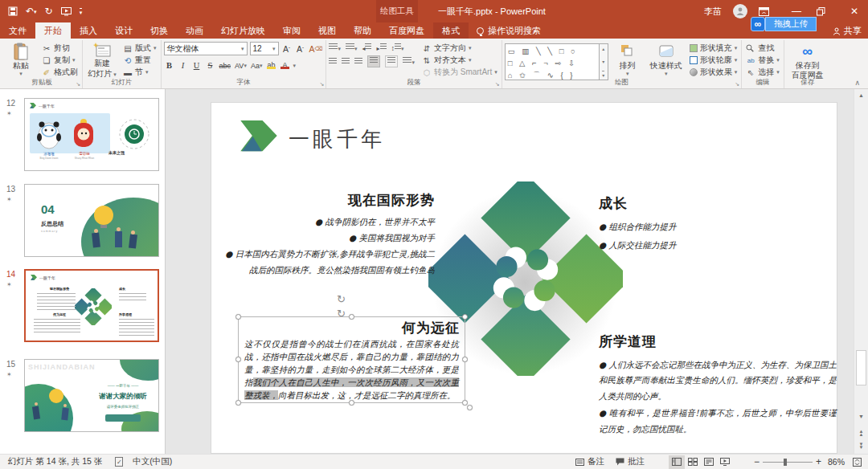 The image size is (868, 469). What do you see at coordinates (497, 84) in the screenshot?
I see `paragraph-dialog-launcher: ↘` at bounding box center [497, 84].